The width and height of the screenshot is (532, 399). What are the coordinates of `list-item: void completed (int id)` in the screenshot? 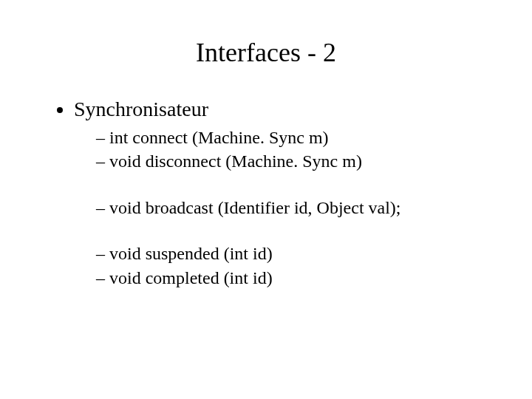 It's located at (292, 278).